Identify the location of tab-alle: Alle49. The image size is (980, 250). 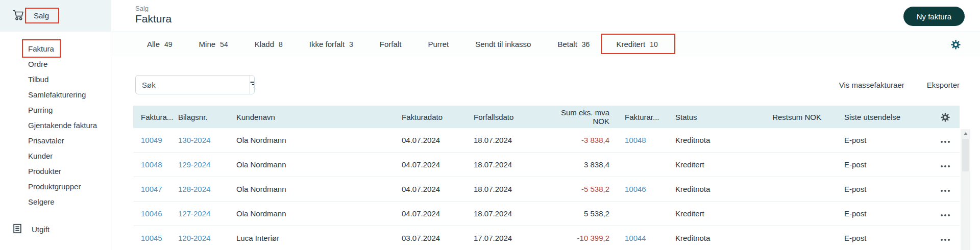
(160, 44).